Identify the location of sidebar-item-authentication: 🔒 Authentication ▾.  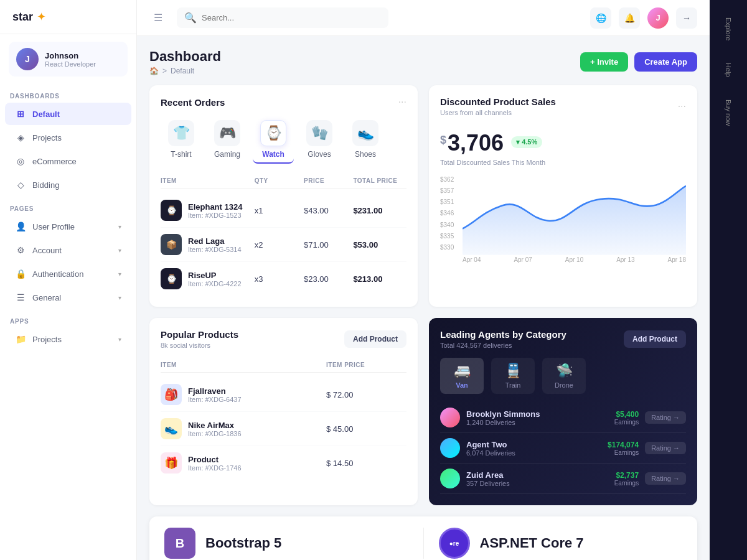
(68, 274).